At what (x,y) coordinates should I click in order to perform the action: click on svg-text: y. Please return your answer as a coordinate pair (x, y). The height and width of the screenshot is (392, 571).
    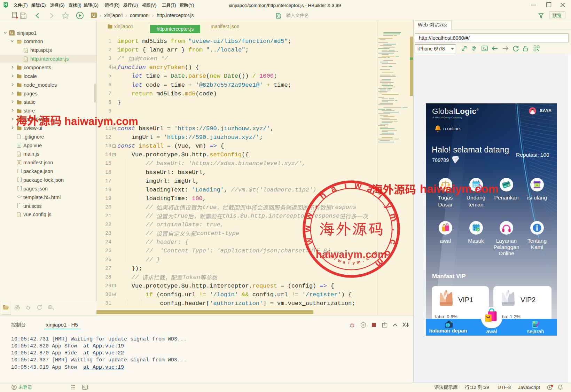
    Looking at the image, I should click on (354, 262).